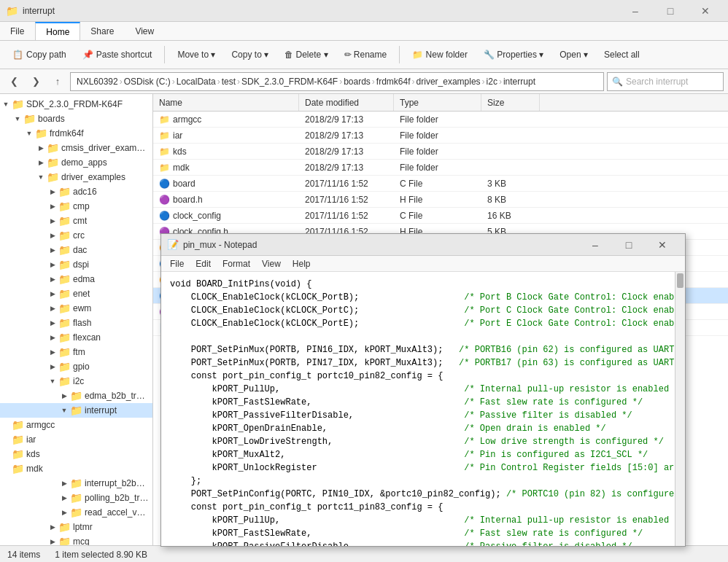  What do you see at coordinates (76, 512) in the screenshot?
I see `sidebar-item-read-accel: ▶ 📁 read_accel_value_transfer` at bounding box center [76, 512].